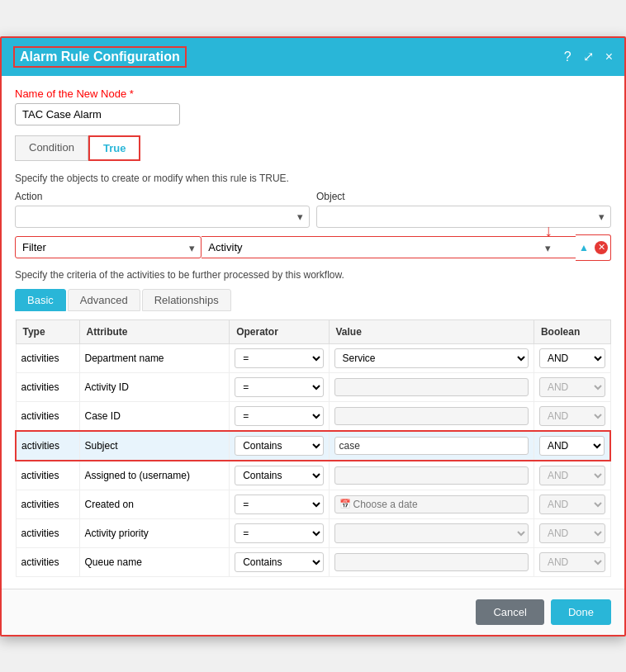 Image resolution: width=626 pixels, height=672 pixels. What do you see at coordinates (313, 533) in the screenshot?
I see `table-row: activitiesActivity priority=AND` at bounding box center [313, 533].